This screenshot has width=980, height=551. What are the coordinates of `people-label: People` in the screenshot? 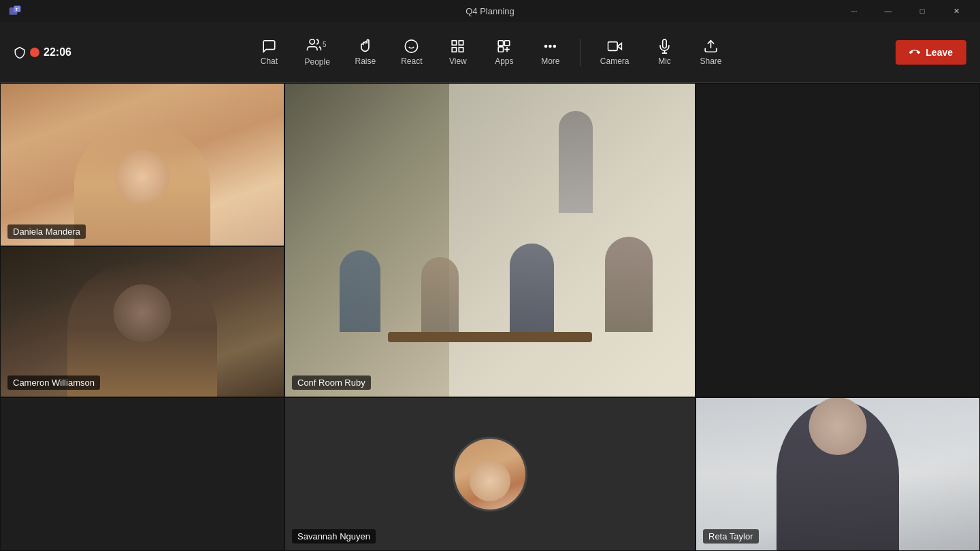 It's located at (317, 62).